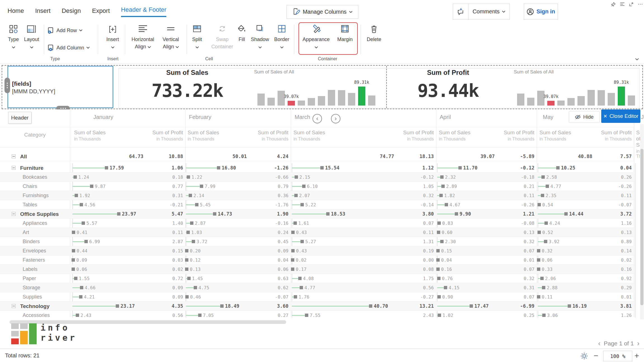 This screenshot has width=644, height=363. What do you see at coordinates (107, 156) in the screenshot?
I see `sales-cell: 64.73` at bounding box center [107, 156].